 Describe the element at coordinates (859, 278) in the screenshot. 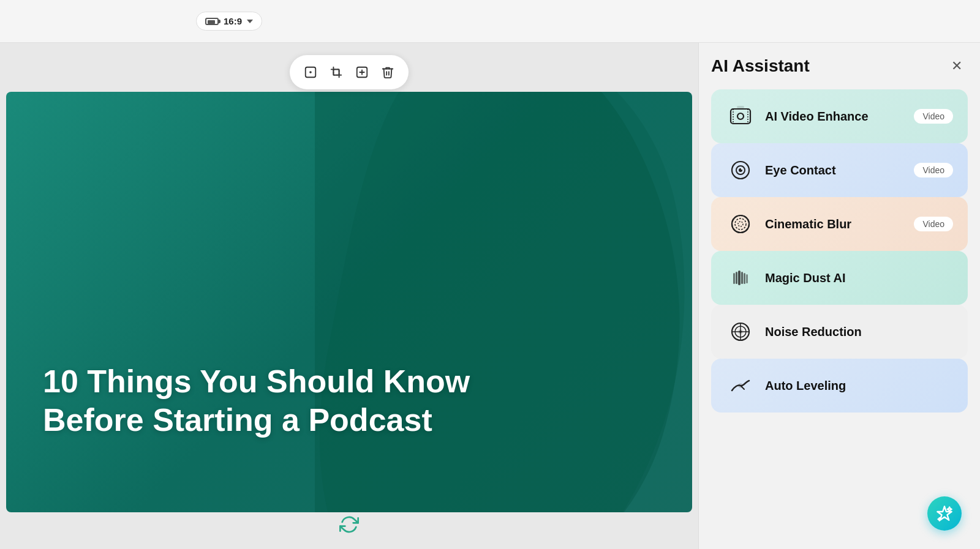

I see `magic-dust-ai-label: Magic Dust AI` at that location.